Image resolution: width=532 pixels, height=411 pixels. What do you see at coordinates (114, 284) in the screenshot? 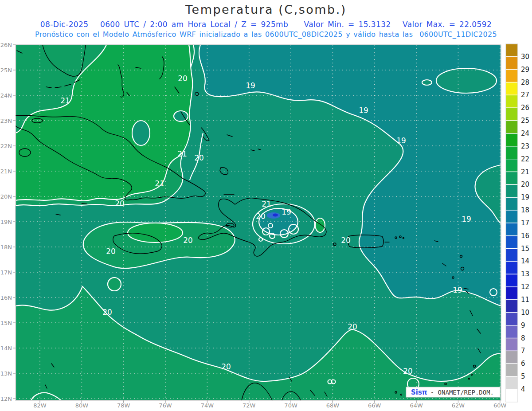
I see `temp-pocket-sw-caribbean` at bounding box center [114, 284].